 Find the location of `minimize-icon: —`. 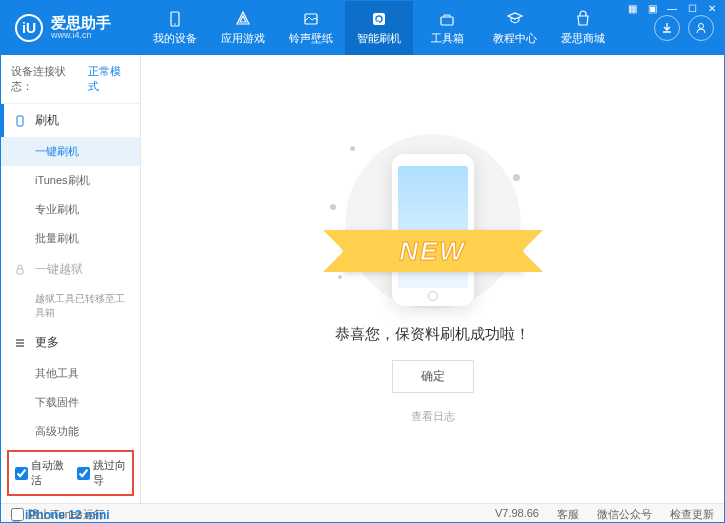

minimize-icon: — is located at coordinates (672, 8).